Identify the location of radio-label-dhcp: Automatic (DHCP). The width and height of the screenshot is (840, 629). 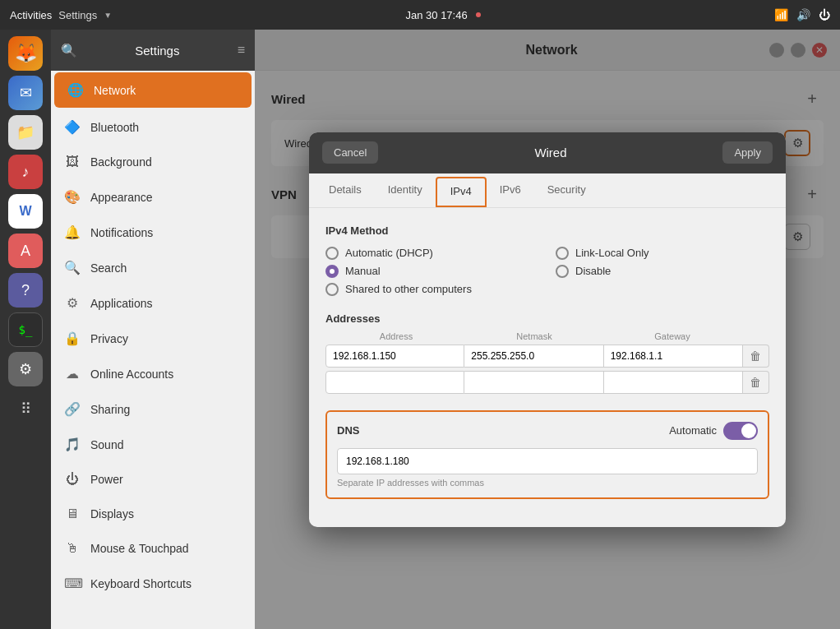
(390, 253).